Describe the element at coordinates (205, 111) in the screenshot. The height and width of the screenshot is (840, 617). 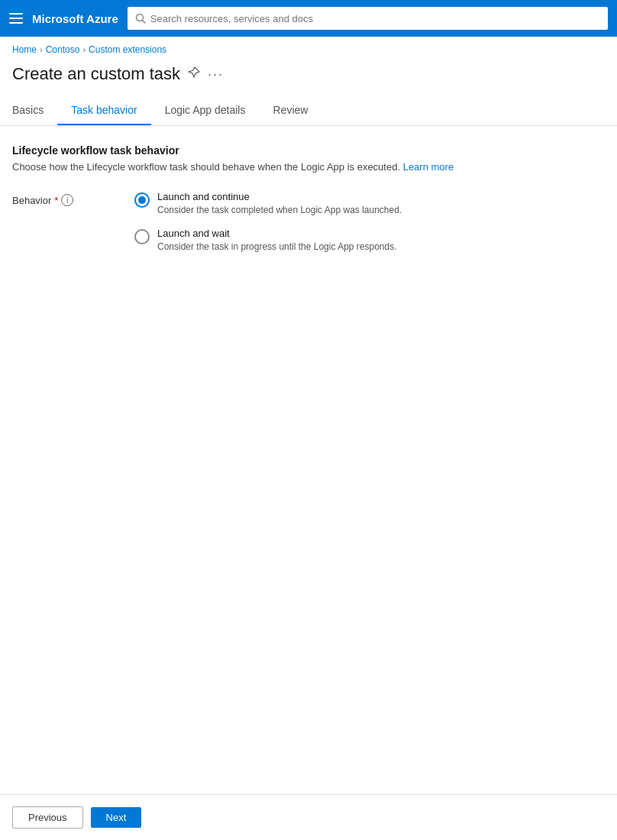
I see `tab-logic-app-details: Logic App details` at that location.